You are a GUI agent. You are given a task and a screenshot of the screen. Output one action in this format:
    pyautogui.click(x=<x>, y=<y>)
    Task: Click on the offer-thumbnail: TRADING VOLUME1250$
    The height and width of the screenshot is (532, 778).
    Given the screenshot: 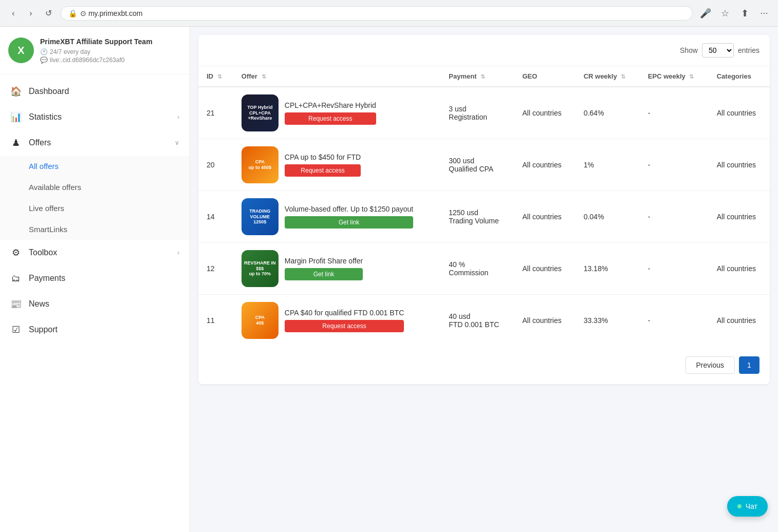 What is the action you would take?
    pyautogui.click(x=260, y=217)
    